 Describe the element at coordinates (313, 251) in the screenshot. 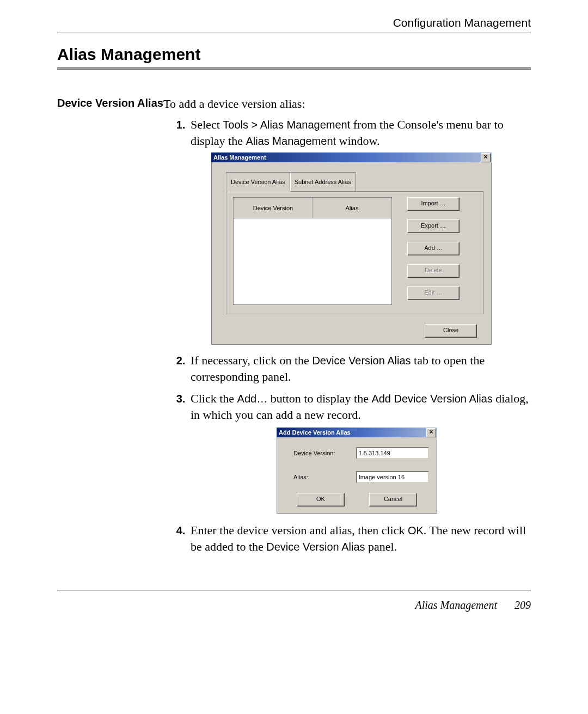

I see `alias-table: Device Version Alias` at that location.